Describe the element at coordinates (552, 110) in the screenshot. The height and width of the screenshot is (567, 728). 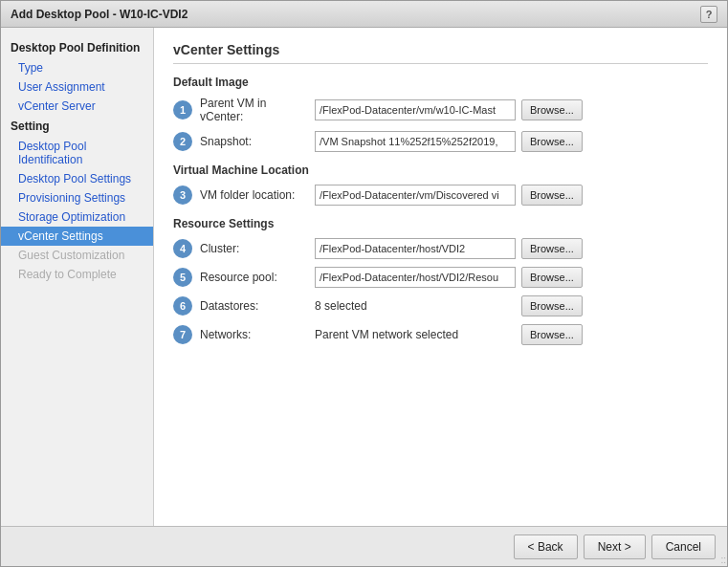
I see `browse-parent-vm-button: Browse...` at that location.